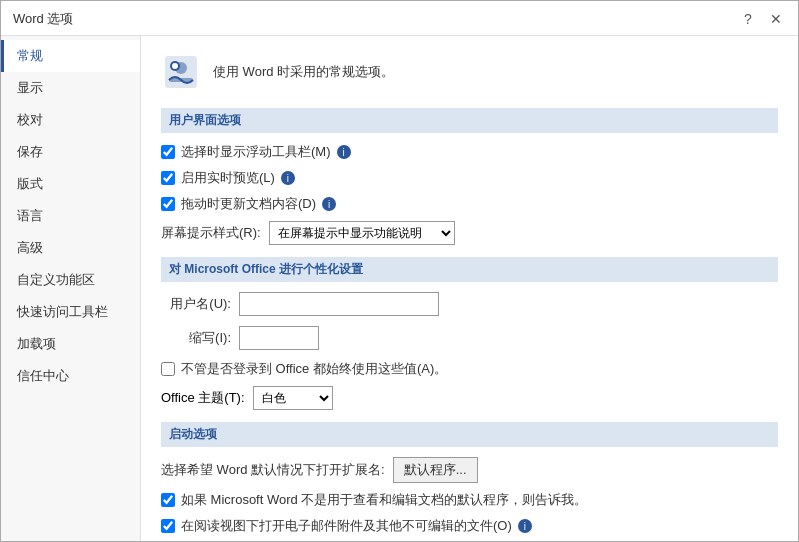  What do you see at coordinates (436, 470) in the screenshot?
I see `default-program-button: 默认程序...` at bounding box center [436, 470].